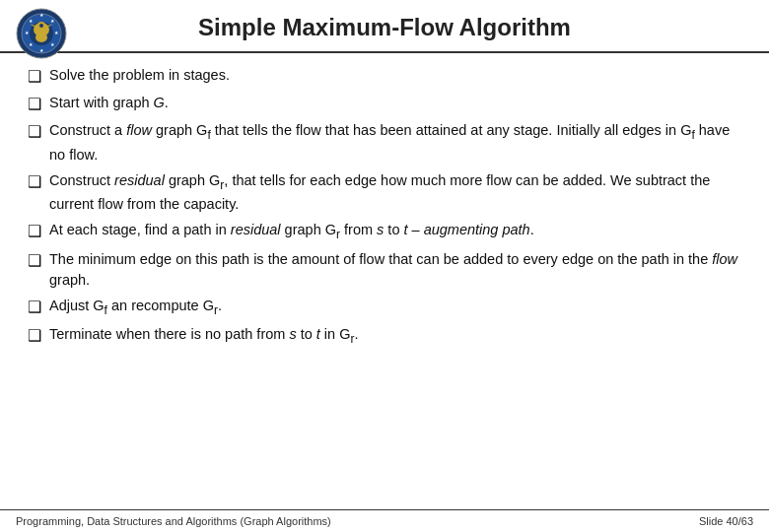  What do you see at coordinates (384, 28) in the screenshot?
I see `page-title: Simple Maximum-Flow Algorithm` at bounding box center [384, 28].